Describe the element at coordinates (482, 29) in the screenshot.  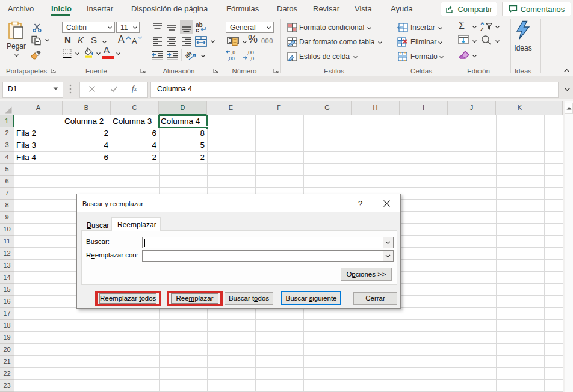
I see `svg-text: Z` at that location.